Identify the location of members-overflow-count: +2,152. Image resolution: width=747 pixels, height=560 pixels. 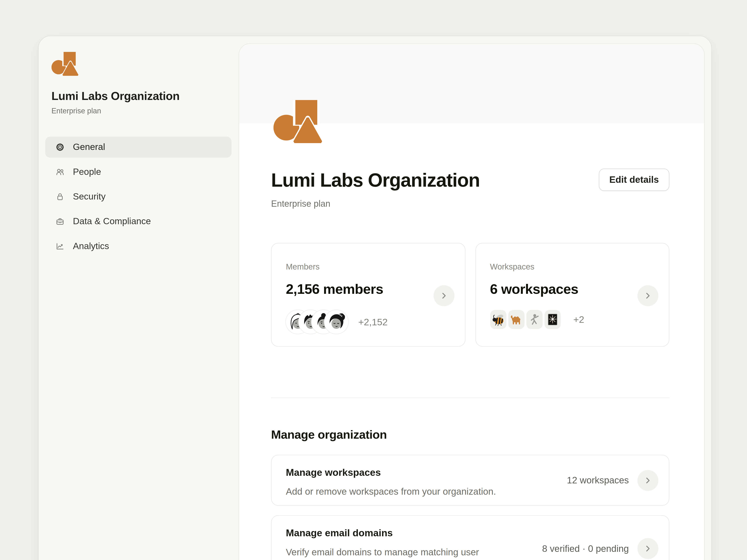
(373, 322).